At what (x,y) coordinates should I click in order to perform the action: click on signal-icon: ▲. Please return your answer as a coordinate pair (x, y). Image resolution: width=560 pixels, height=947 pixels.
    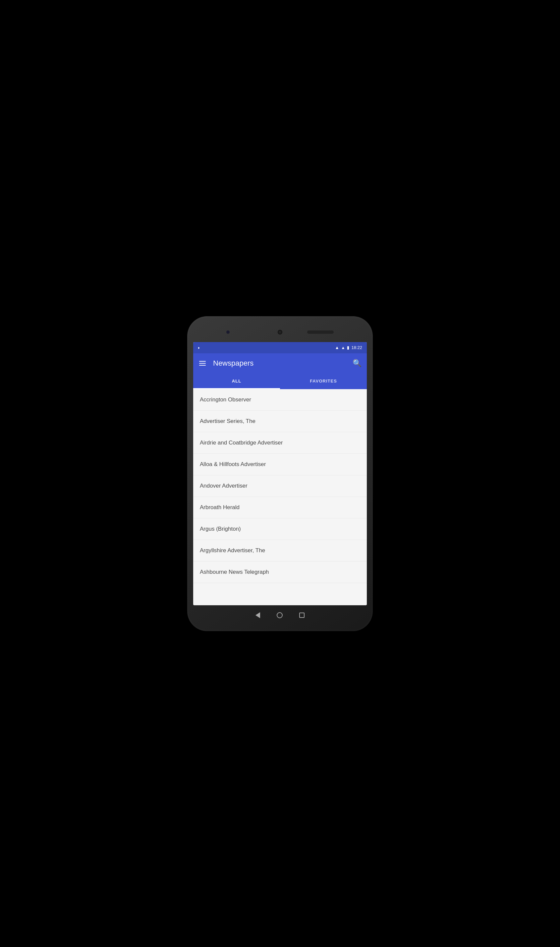
    Looking at the image, I should click on (343, 348).